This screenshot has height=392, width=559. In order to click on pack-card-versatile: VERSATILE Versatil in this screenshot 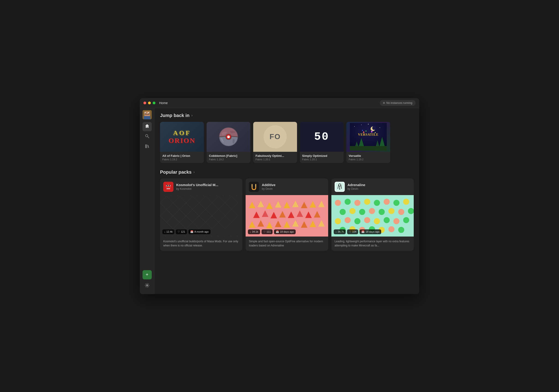, I will do `click(368, 143)`.